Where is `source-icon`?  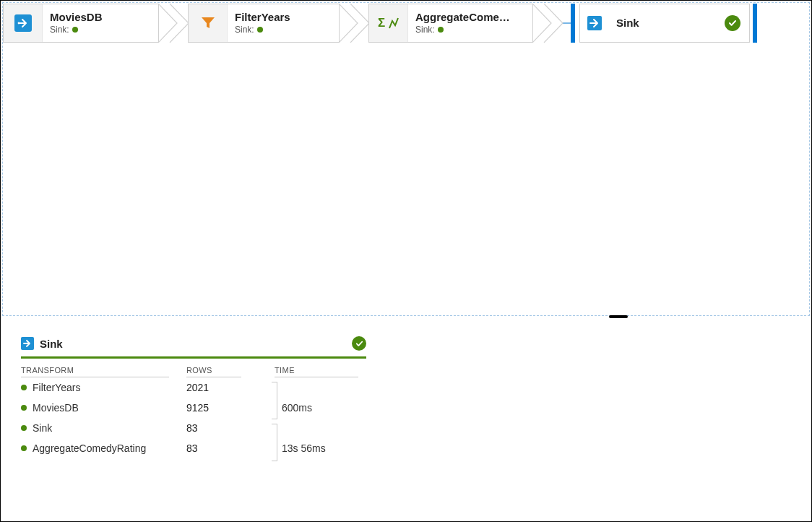
source-icon is located at coordinates (23, 23).